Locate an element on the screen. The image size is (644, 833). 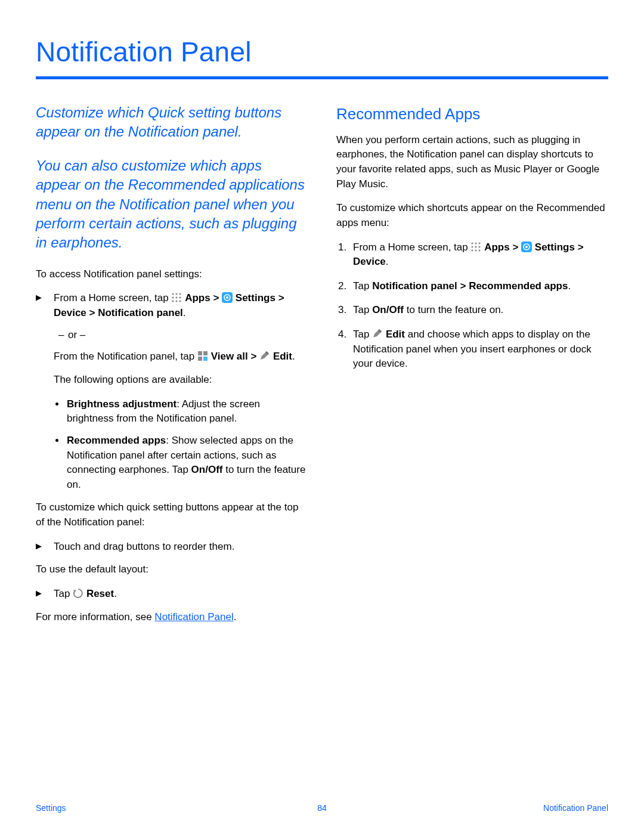
bold: Notification panel > Recommended apps is located at coordinates (470, 286).